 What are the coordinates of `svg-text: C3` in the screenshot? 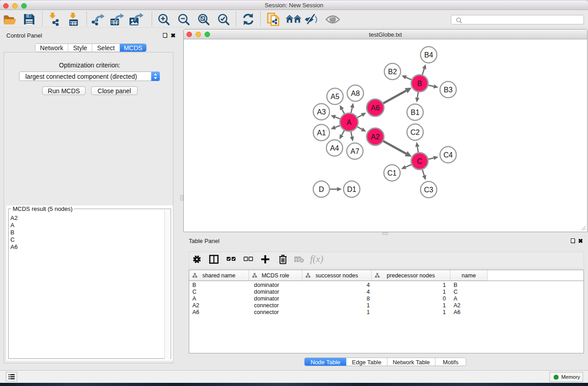 It's located at (429, 190).